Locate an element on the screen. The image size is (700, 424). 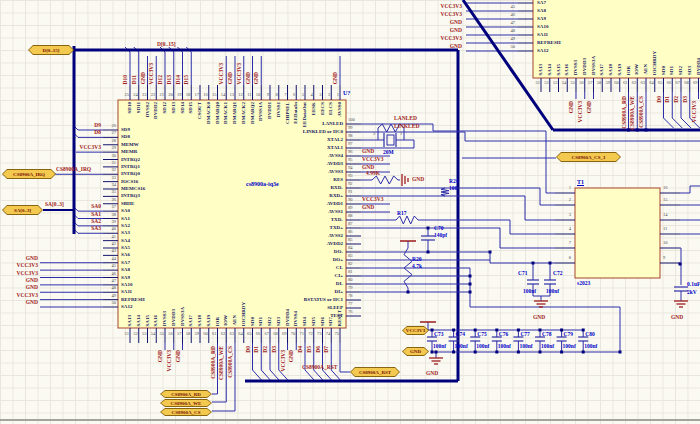
pin-number: 50 is located at coordinates (110, 302).